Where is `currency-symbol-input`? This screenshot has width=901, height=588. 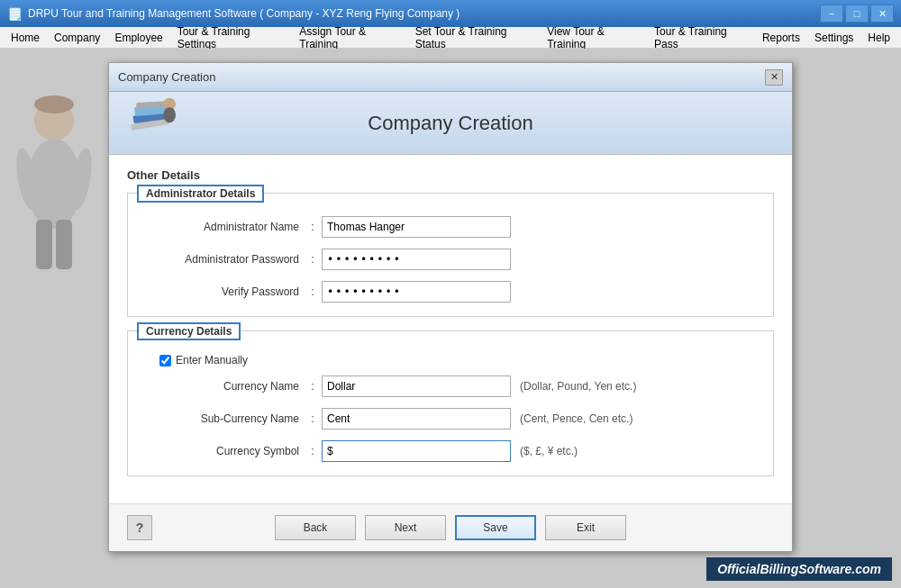
currency-symbol-input is located at coordinates (416, 451).